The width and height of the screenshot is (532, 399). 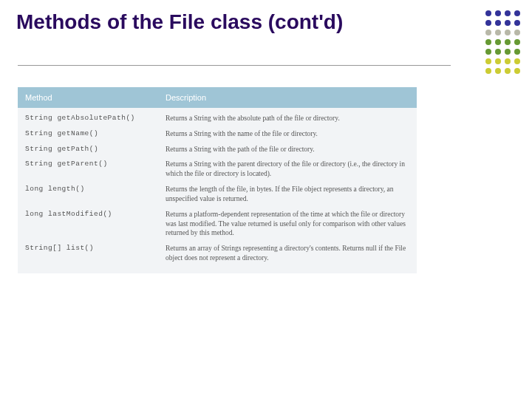 What do you see at coordinates (287, 253) in the screenshot?
I see `method-description: Returns an array of Strings representing…` at bounding box center [287, 253].